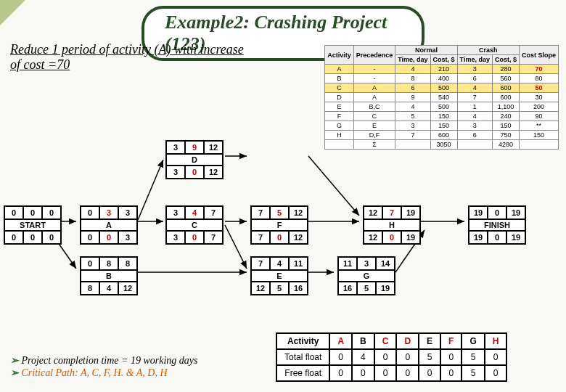 Image resolution: width=566 pixels, height=392 pixels. What do you see at coordinates (130, 57) in the screenshot?
I see `instruction-text: Reduce 1 period of activity (A) with inc…` at bounding box center [130, 57].